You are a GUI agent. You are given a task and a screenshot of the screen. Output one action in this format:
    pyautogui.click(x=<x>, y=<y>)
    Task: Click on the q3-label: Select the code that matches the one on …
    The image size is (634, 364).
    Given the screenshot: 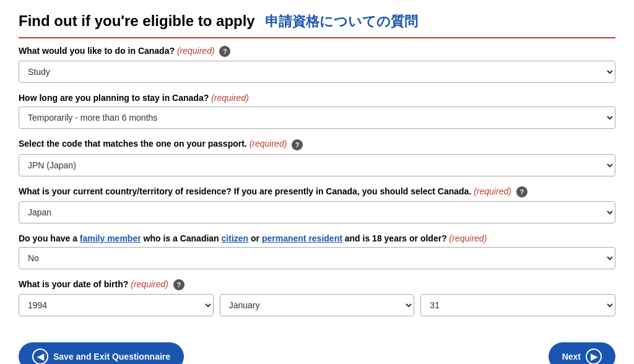 What is the action you would take?
    pyautogui.click(x=317, y=144)
    